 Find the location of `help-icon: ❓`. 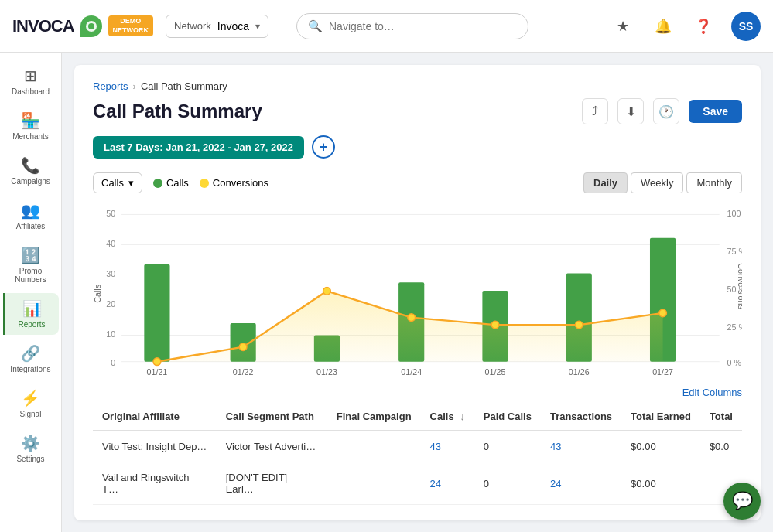

help-icon: ❓ is located at coordinates (703, 26).